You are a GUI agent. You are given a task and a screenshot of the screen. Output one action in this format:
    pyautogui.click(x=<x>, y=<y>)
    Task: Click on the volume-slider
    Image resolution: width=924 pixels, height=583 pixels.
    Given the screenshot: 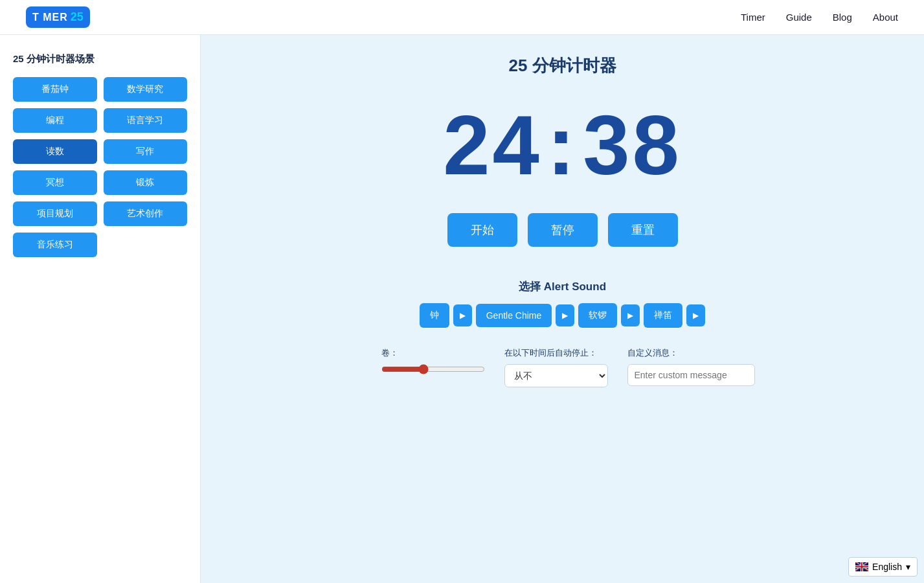 What is the action you would take?
    pyautogui.click(x=433, y=369)
    